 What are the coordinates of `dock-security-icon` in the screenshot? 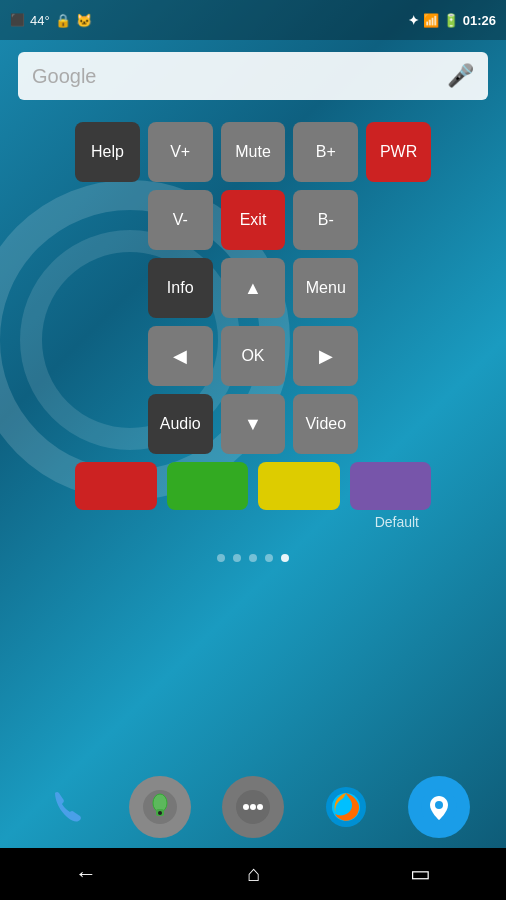 It's located at (160, 807).